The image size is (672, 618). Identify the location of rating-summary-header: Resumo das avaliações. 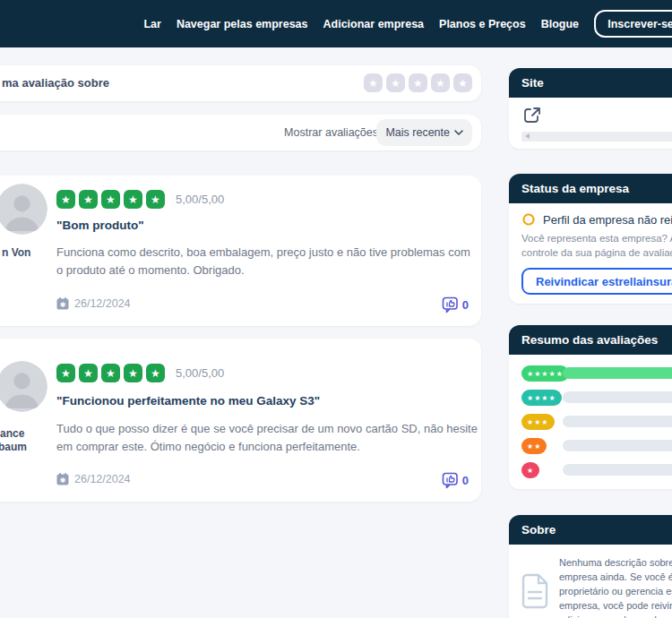
(590, 340).